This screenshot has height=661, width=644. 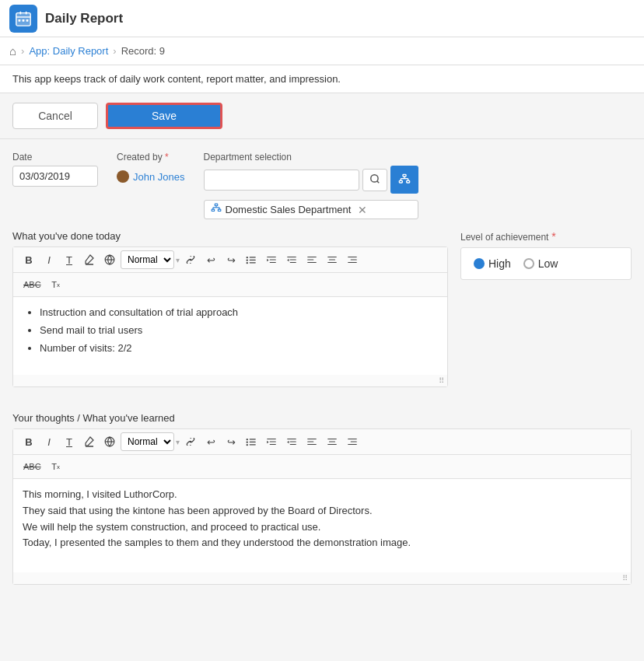 What do you see at coordinates (292, 442) in the screenshot?
I see `editor2-outdent-button` at bounding box center [292, 442].